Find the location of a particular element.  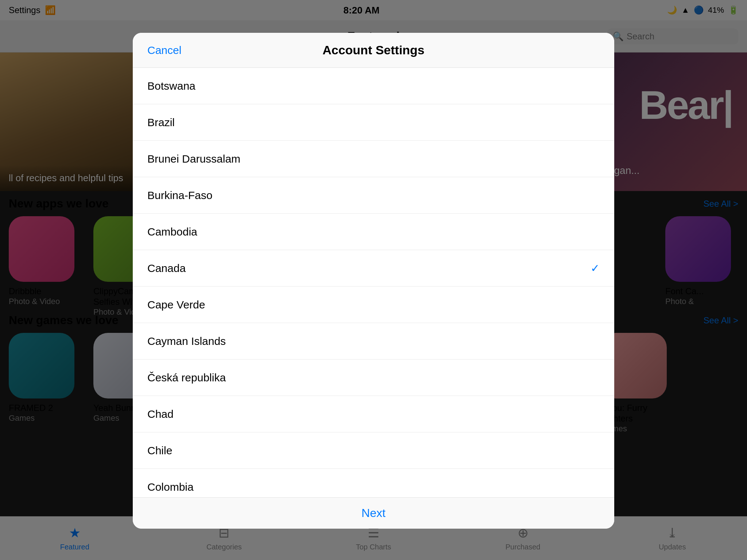

country-item-chad: Chad is located at coordinates (374, 414).